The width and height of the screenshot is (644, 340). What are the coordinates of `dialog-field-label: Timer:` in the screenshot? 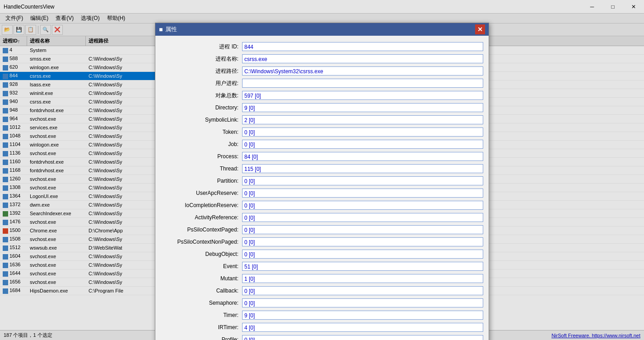 It's located at (201, 315).